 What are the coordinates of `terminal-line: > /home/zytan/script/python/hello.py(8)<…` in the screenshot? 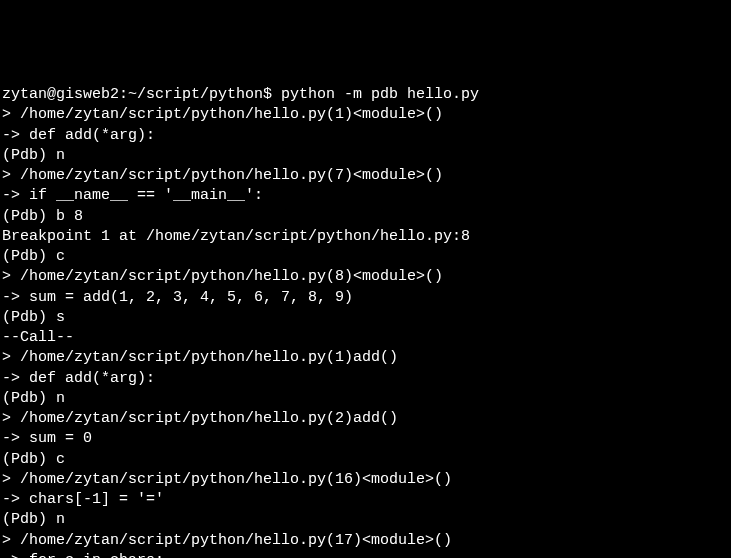 It's located at (366, 277).